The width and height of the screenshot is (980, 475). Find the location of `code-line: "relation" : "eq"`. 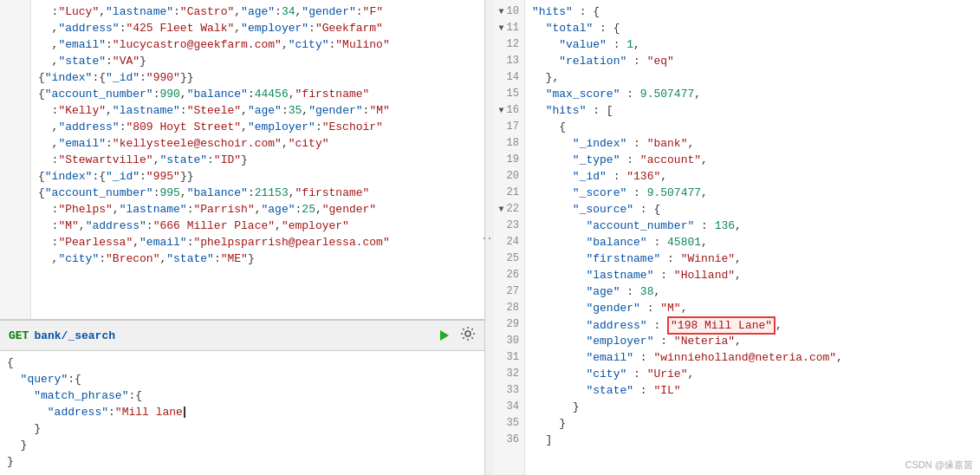

code-line: "relation" : "eq" is located at coordinates (752, 61).